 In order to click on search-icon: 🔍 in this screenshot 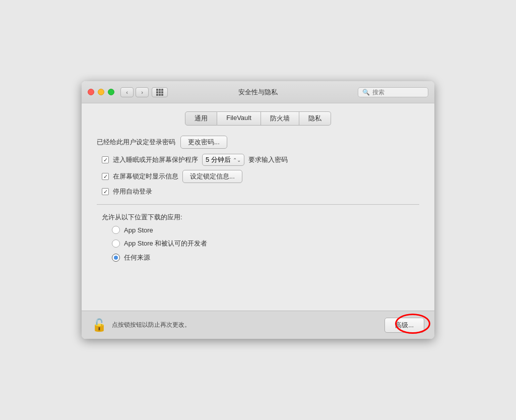, I will do `click(366, 92)`.